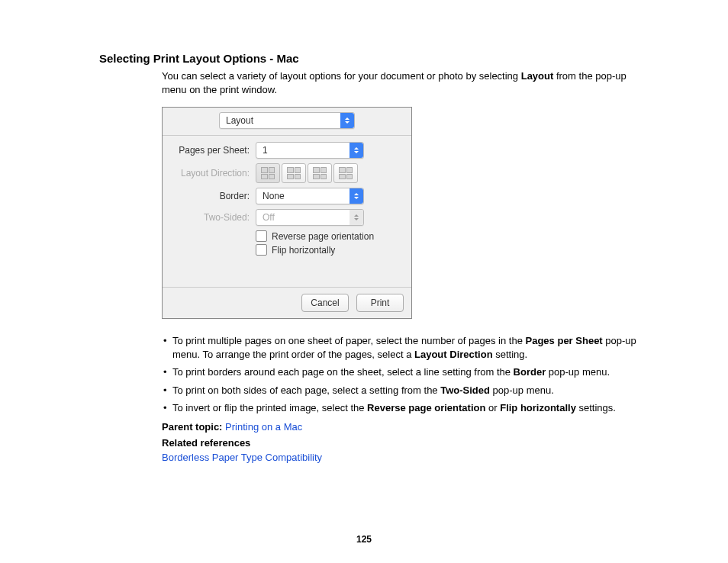  I want to click on parent-topic-link: Printing on a Mac, so click(264, 427).